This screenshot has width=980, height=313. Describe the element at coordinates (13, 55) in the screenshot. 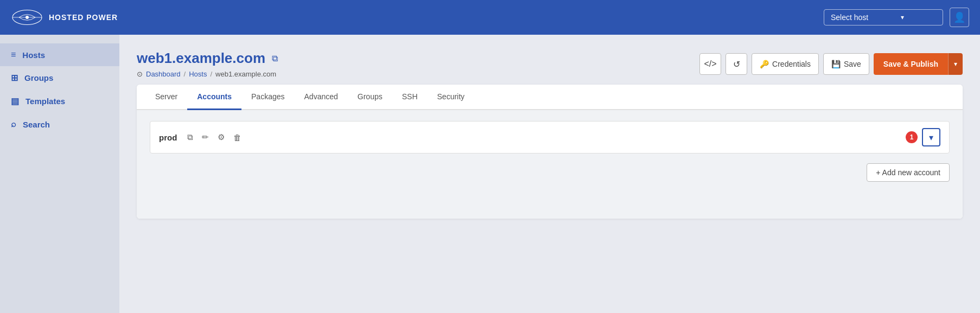

I see `hosts-icon: ≡` at that location.